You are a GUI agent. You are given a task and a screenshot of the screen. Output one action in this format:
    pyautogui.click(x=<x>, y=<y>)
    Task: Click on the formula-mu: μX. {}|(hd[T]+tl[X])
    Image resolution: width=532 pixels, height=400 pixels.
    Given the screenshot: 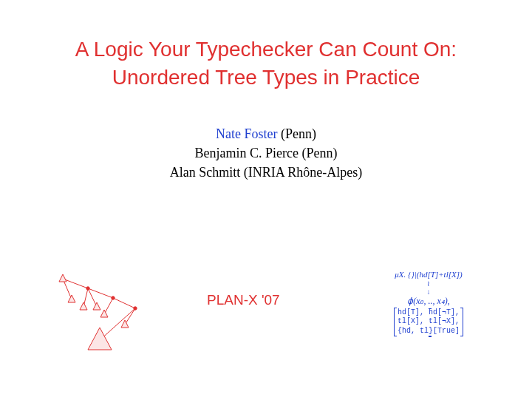 What is the action you would take?
    pyautogui.click(x=429, y=274)
    